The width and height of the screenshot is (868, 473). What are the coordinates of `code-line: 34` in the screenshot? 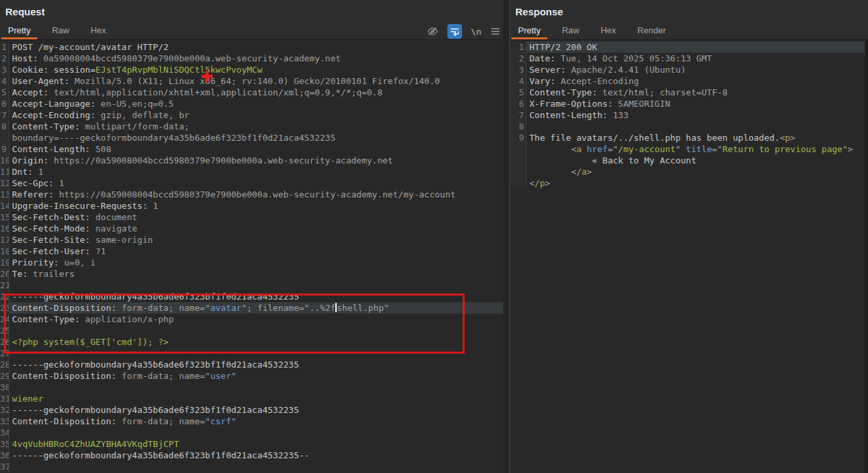 It's located at (252, 432).